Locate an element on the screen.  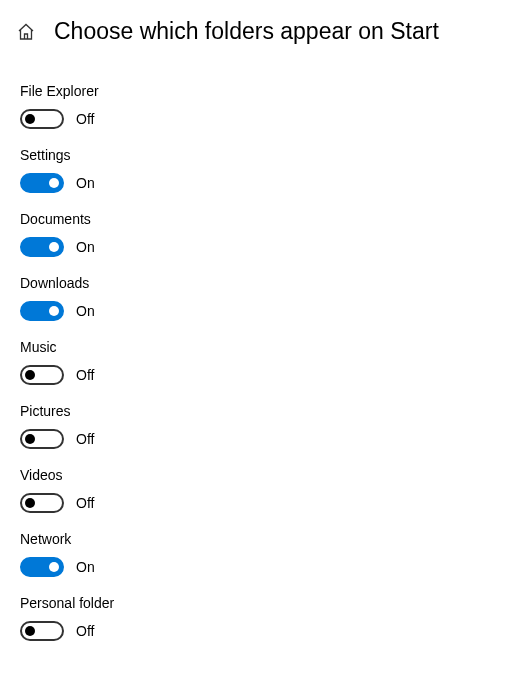
setting-label: Music is located at coordinates (264, 347).